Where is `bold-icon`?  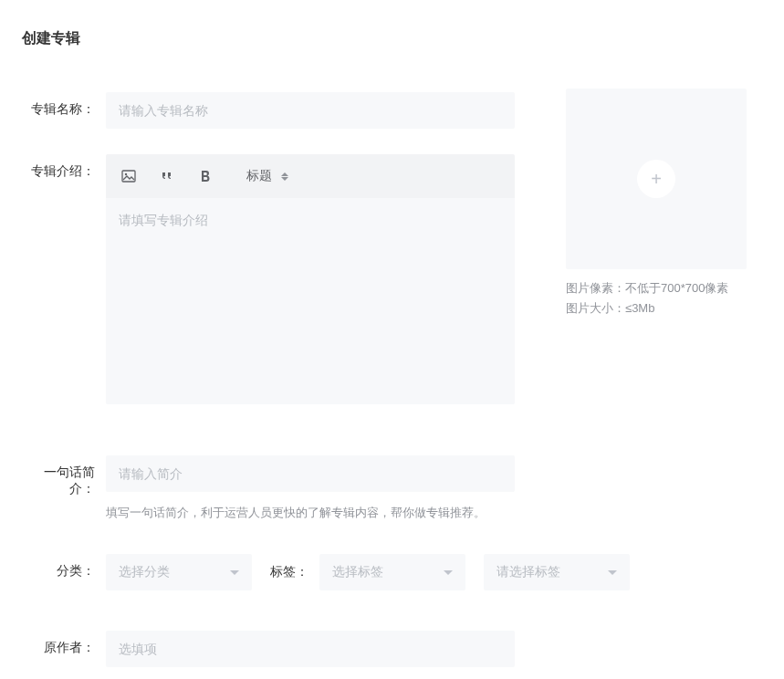 bold-icon is located at coordinates (205, 176).